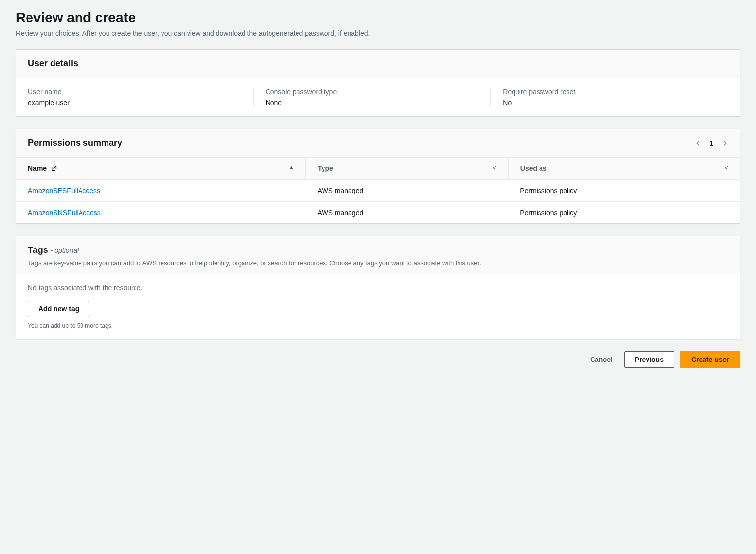  I want to click on detail-label: Console password type, so click(373, 92).